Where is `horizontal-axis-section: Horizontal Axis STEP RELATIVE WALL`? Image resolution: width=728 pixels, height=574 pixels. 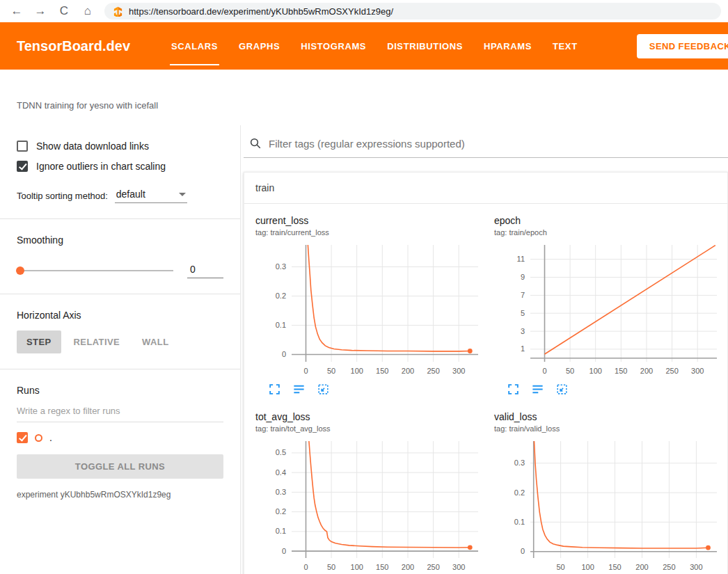
horizontal-axis-section: Horizontal Axis STEP RELATIVE WALL is located at coordinates (120, 331).